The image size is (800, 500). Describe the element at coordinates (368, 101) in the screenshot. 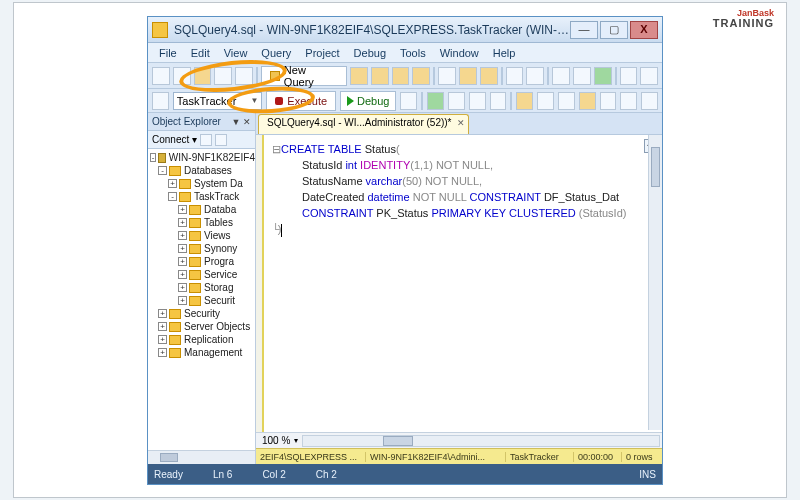

I see `debug-button: Debug` at that location.